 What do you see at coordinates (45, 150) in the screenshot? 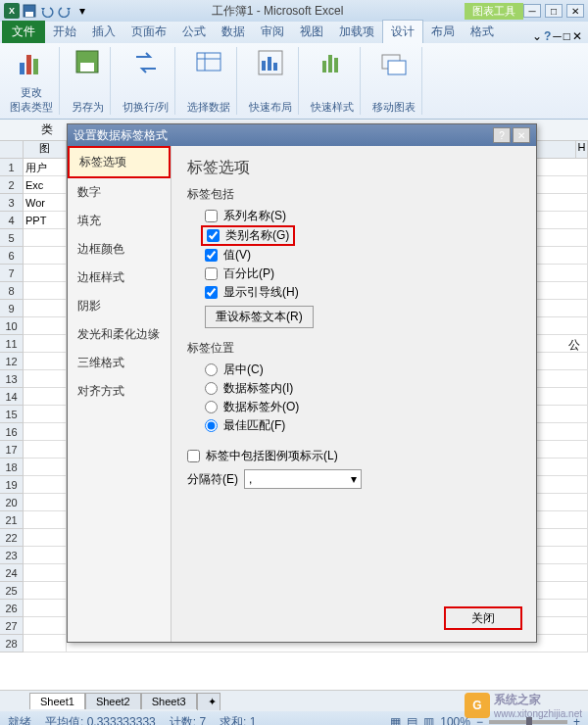
I see `col-header: 图` at bounding box center [45, 150].